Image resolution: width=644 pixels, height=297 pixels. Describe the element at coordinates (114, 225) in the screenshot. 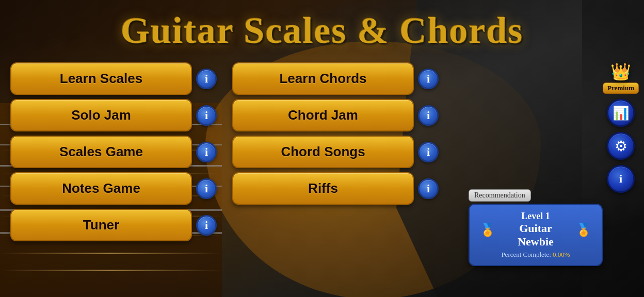

I see `tuner-row: Tuner i` at that location.